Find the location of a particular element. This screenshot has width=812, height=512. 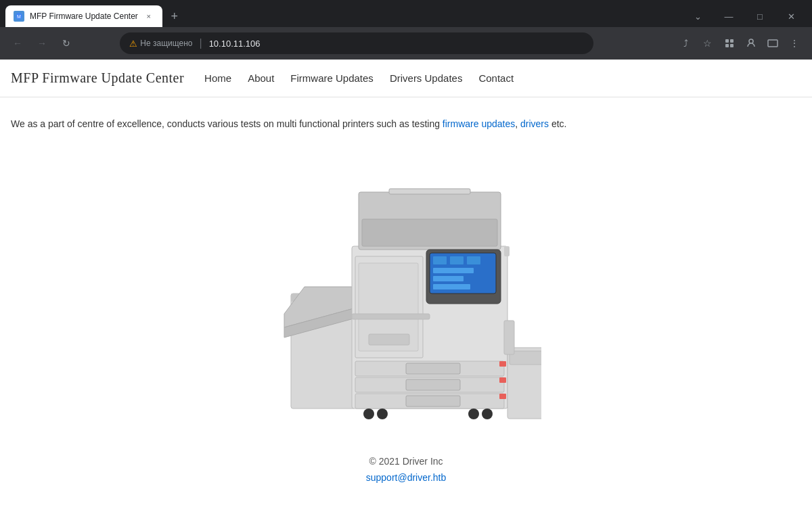

profile-button is located at coordinates (751, 43).